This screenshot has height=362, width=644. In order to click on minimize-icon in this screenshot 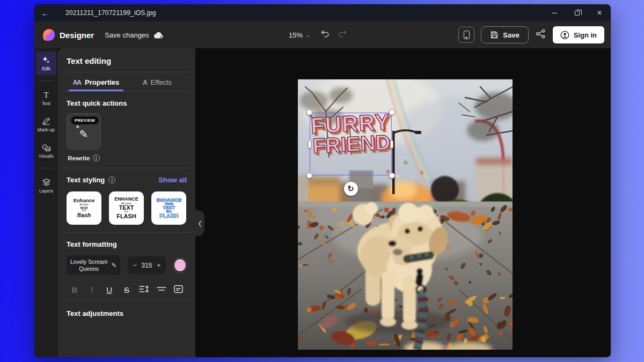, I will do `click(554, 13)`.